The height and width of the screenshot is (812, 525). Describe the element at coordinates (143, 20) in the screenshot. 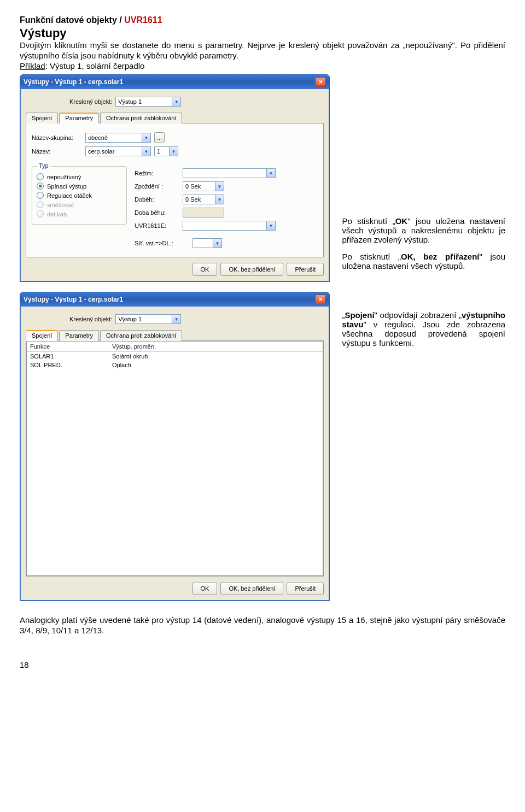

I see `heading-model: UVR1611` at that location.